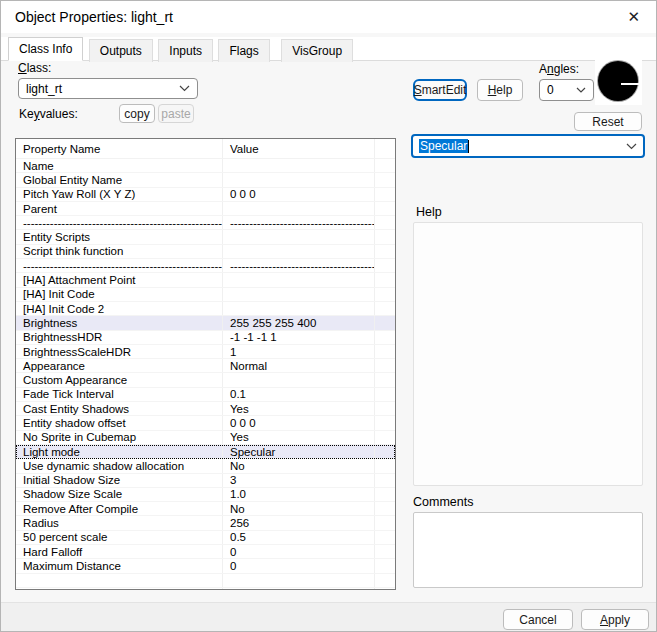  What do you see at coordinates (206, 552) in the screenshot?
I see `table-row: Hard Falloff0` at bounding box center [206, 552].